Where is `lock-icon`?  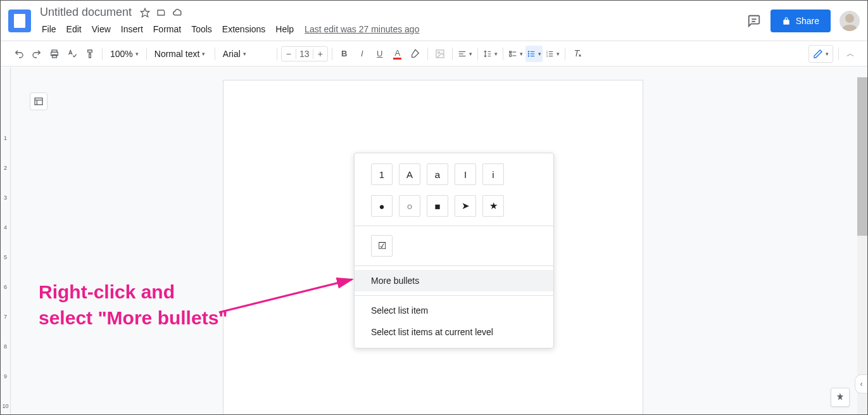 lock-icon is located at coordinates (786, 21).